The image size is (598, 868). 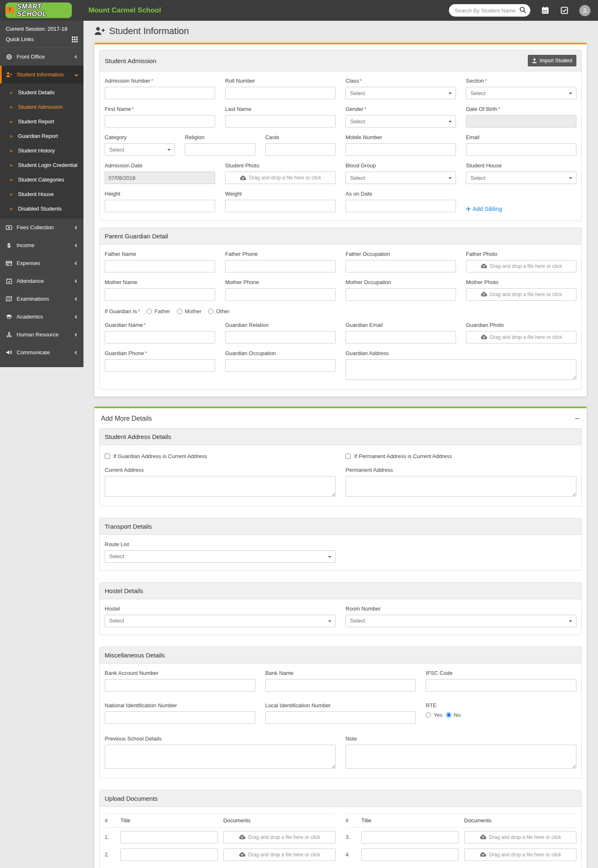 I want to click on guardian-father-radio, so click(x=150, y=311).